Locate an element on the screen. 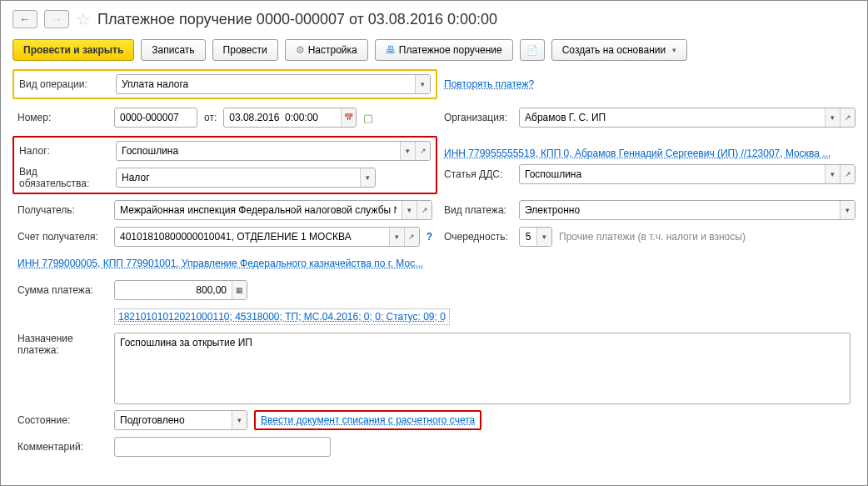 The height and width of the screenshot is (486, 868). priority-hint: Прочие платежи (в т.ч. налоги и взносы) is located at coordinates (652, 237).